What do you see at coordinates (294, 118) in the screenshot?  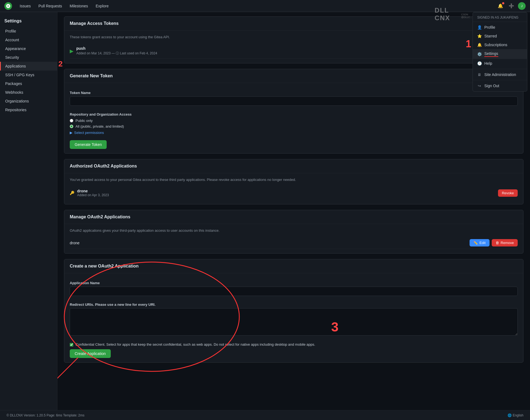 I see `generate-token-body: Token Name Repository and Organization A…` at bounding box center [294, 118].